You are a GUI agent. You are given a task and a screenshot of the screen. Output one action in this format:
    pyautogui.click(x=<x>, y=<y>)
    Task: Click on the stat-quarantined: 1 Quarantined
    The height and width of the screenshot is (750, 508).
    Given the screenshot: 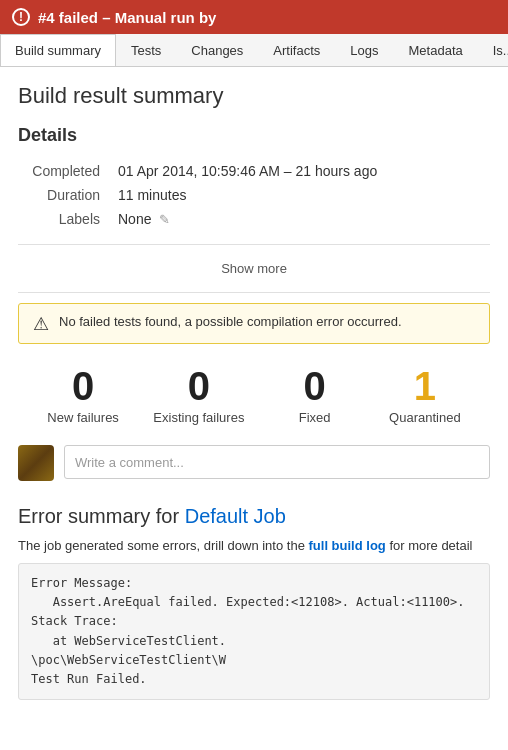 What is the action you would take?
    pyautogui.click(x=425, y=394)
    